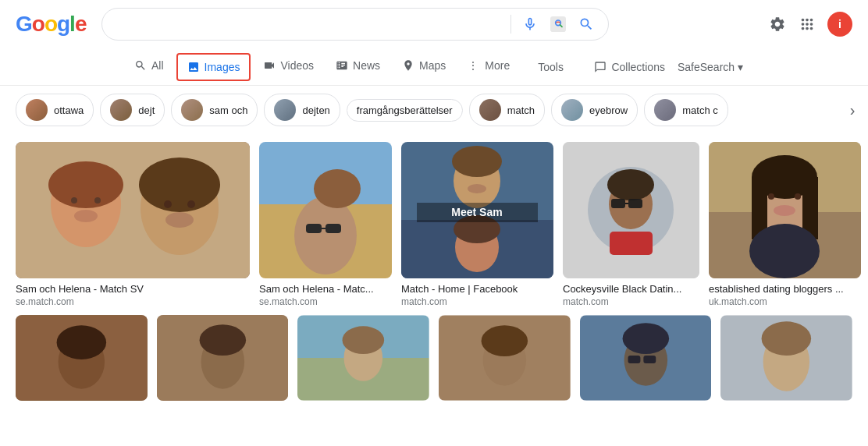 The width and height of the screenshot is (868, 446). I want to click on image-source-4: match.com, so click(631, 302).